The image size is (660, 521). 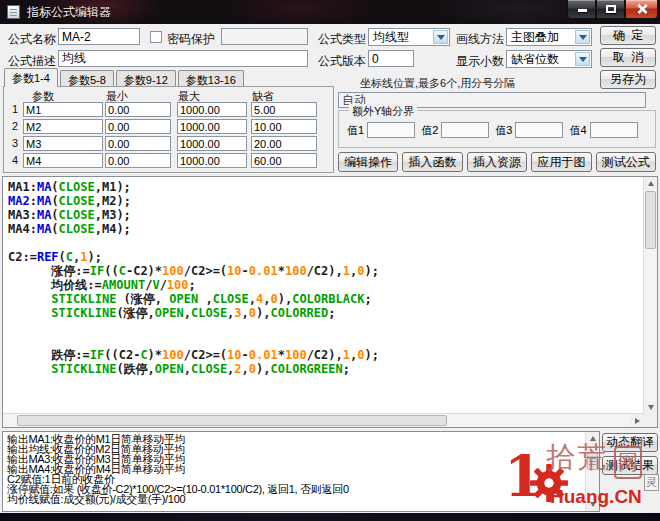 What do you see at coordinates (642, 9) in the screenshot?
I see `close-icon` at bounding box center [642, 9].